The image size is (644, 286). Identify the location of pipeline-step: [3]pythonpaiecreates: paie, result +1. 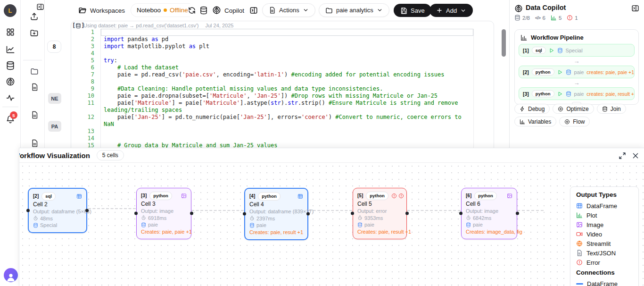
(577, 93).